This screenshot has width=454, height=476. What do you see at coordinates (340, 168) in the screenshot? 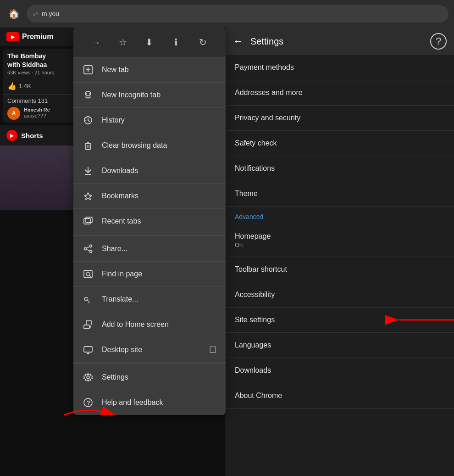
I see `notifications-title: Notifications` at bounding box center [340, 168].